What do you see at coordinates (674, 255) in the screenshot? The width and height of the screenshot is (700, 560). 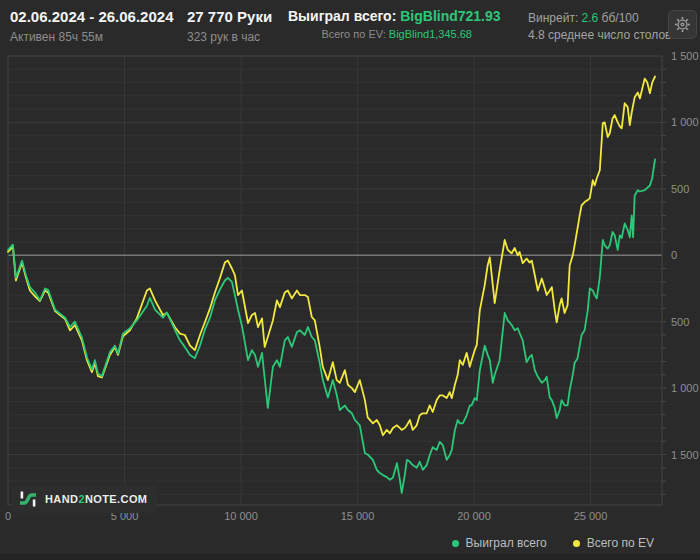 I see `y-tick-label: 0` at bounding box center [674, 255].